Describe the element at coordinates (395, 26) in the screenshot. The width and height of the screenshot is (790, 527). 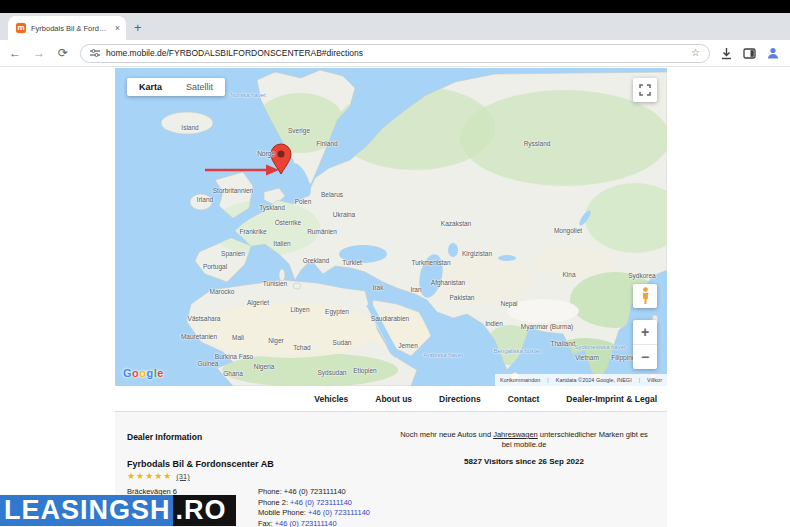
I see `tab-strip: m Fyrbodals Bil & Fordonscente × +` at that location.